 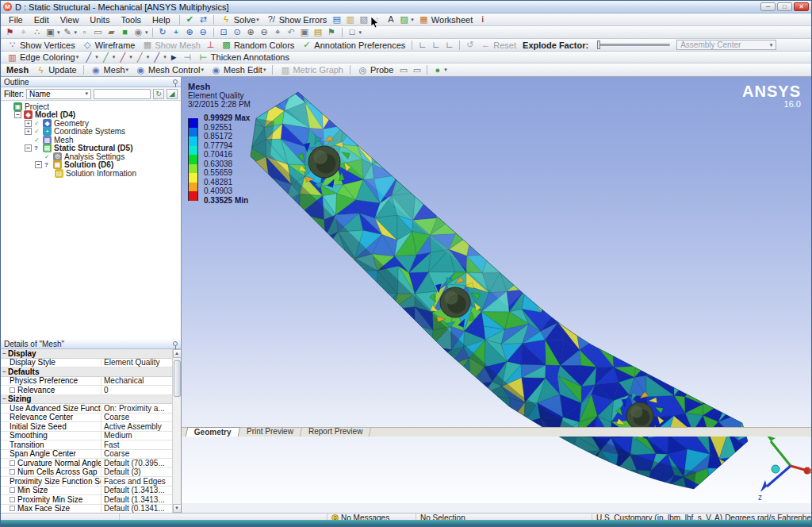 What do you see at coordinates (10, 33) in the screenshot?
I see `label-icon: ⚑` at bounding box center [10, 33].